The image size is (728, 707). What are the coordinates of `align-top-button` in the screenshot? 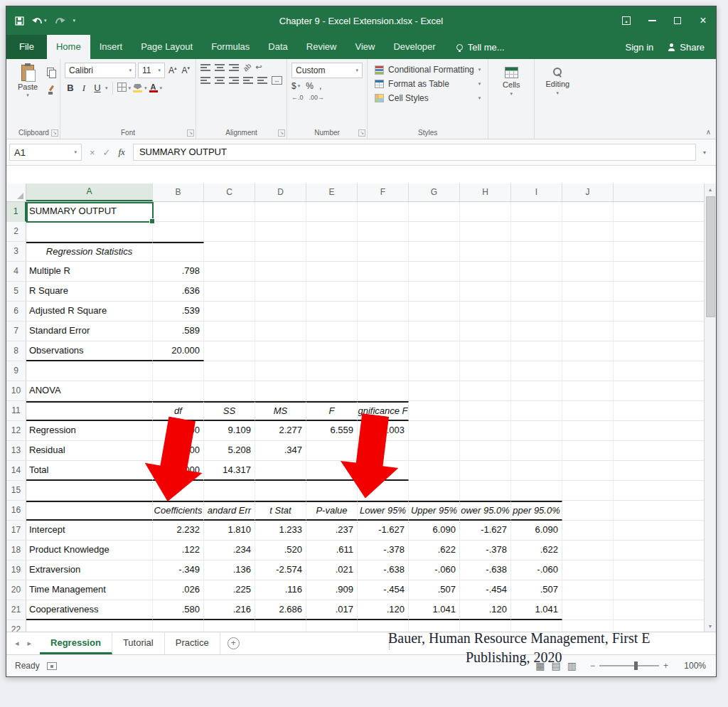 It's located at (205, 68).